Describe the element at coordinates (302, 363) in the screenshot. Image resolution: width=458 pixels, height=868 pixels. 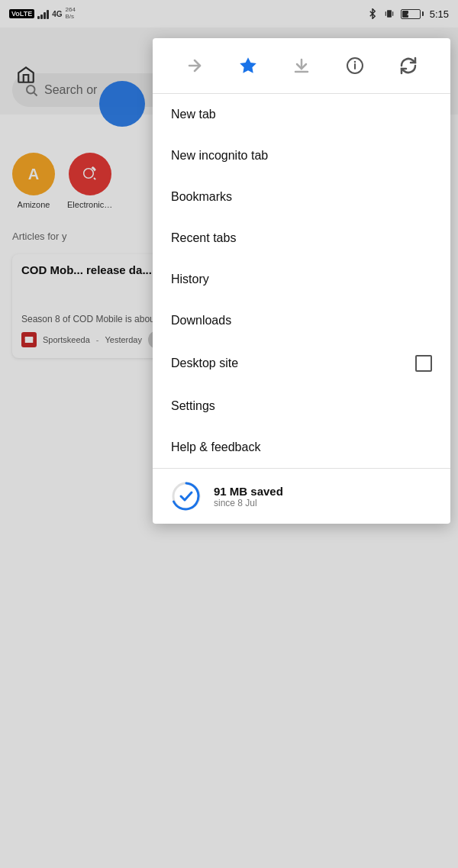
I see `menu-item-desktop-site: Desktop site` at that location.